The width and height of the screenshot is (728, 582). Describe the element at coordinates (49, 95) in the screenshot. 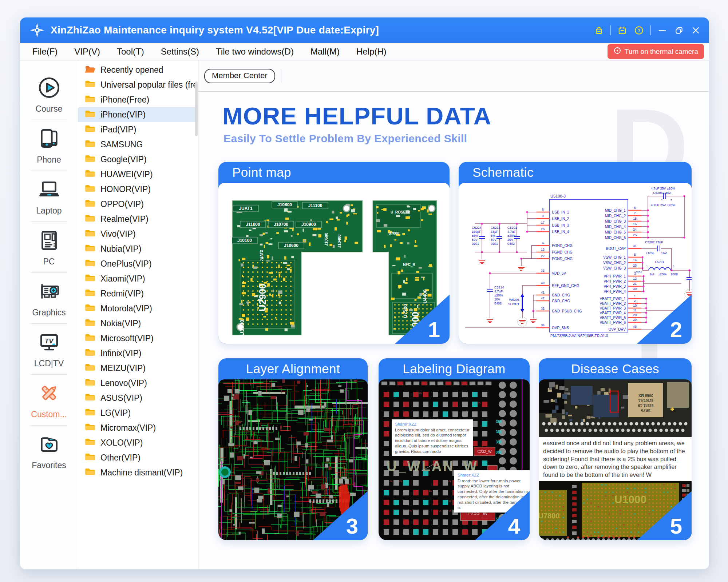

I see `sidebar-item-course: Course` at that location.